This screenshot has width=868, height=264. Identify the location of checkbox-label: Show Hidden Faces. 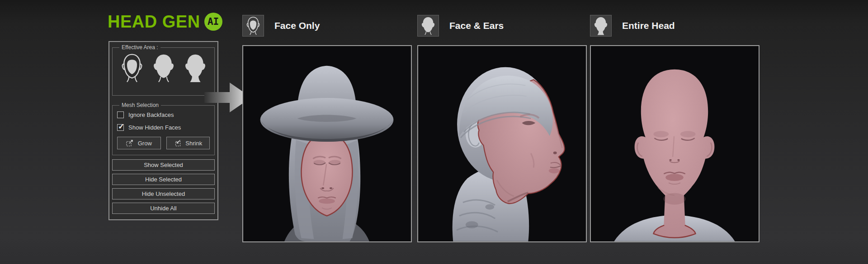
(155, 127).